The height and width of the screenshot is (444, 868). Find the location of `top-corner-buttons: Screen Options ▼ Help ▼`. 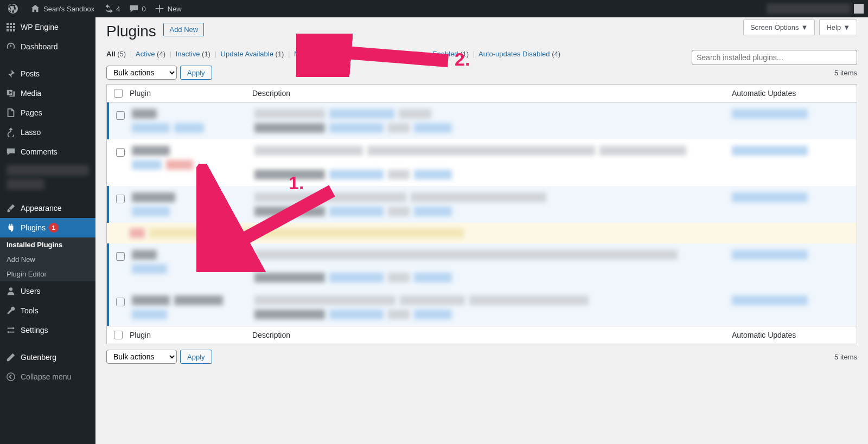

top-corner-buttons: Screen Options ▼ Help ▼ is located at coordinates (800, 27).